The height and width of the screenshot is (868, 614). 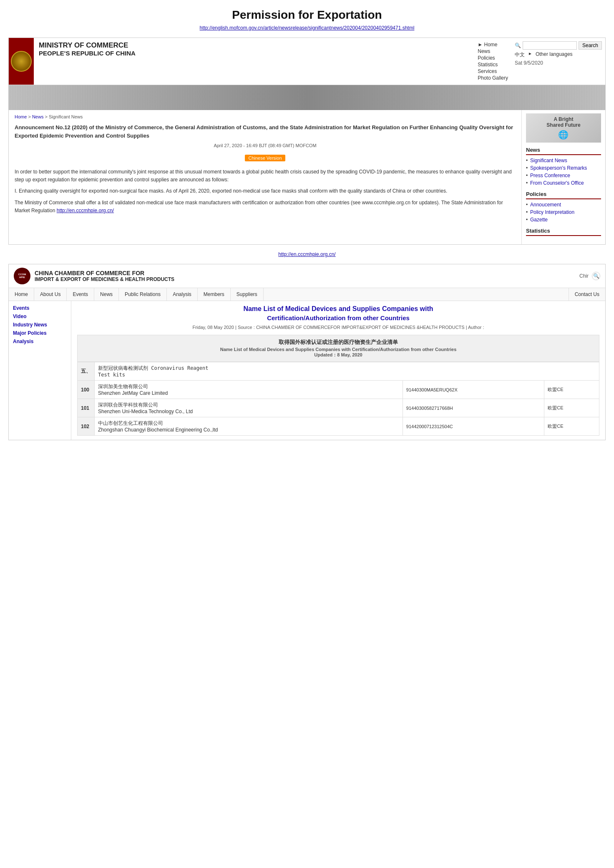 What do you see at coordinates (493, 78) in the screenshot?
I see `mofcom-nav-photo: Photo Gallery` at bounding box center [493, 78].